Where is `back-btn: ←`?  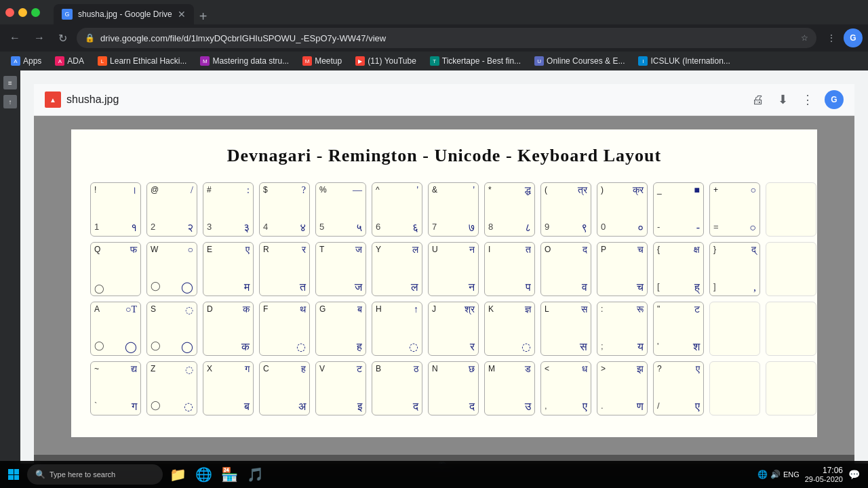 back-btn: ← is located at coordinates (15, 38).